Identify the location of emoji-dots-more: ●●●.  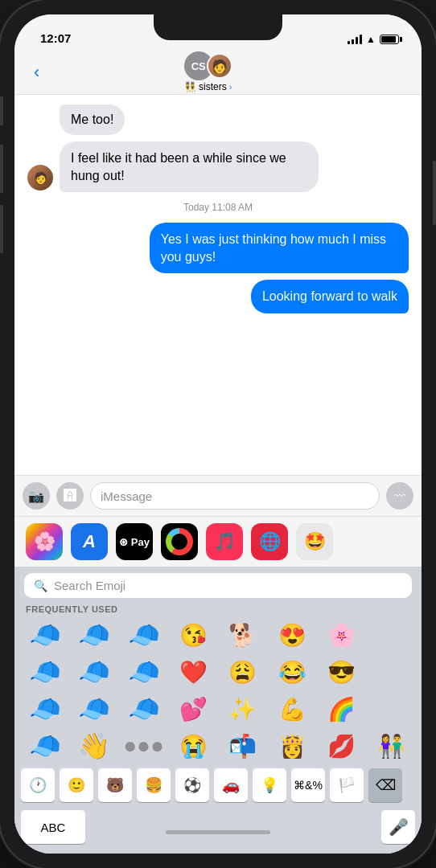
(144, 746).